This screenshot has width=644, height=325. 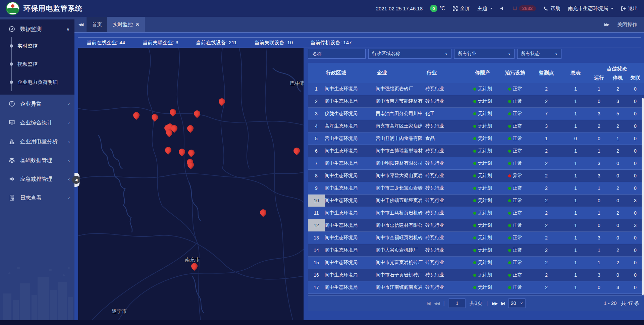 What do you see at coordinates (606, 24) in the screenshot?
I see `tab-scroll-right-button: ▶▶` at bounding box center [606, 24].